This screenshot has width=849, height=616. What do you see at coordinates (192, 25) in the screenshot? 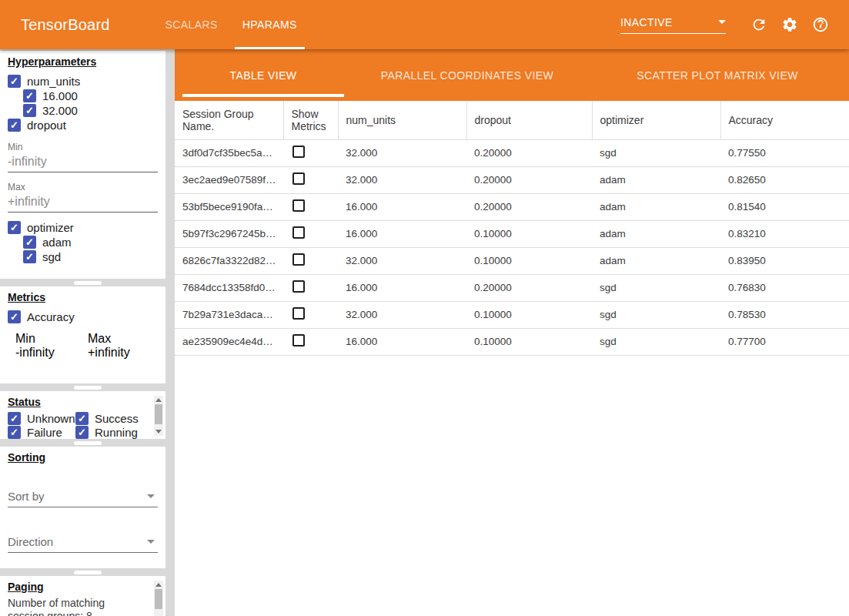
I see `tab-scalars: SCALARS` at bounding box center [192, 25].